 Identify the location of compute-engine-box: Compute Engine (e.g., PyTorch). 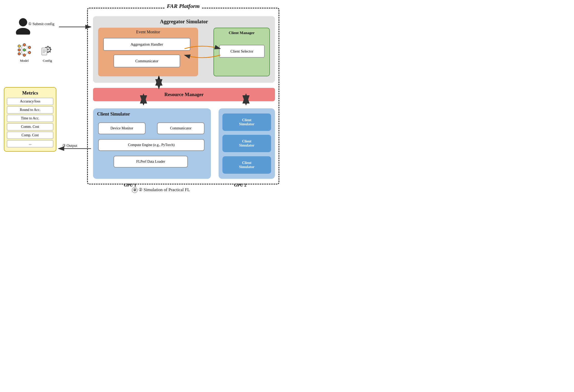
(151, 145).